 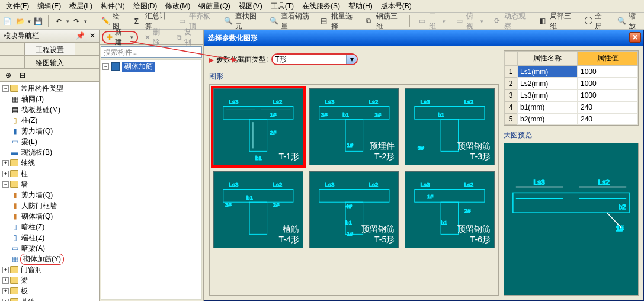 What do you see at coordinates (23, 75) in the screenshot?
I see `tree-collapse-icon: ⊟` at bounding box center [23, 75].